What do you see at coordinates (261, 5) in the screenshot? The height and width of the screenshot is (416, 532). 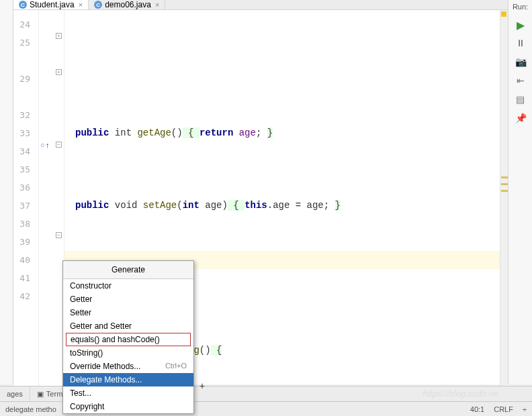 I see `editor-tabs: C Student.java × C demo06.java ×` at bounding box center [261, 5].